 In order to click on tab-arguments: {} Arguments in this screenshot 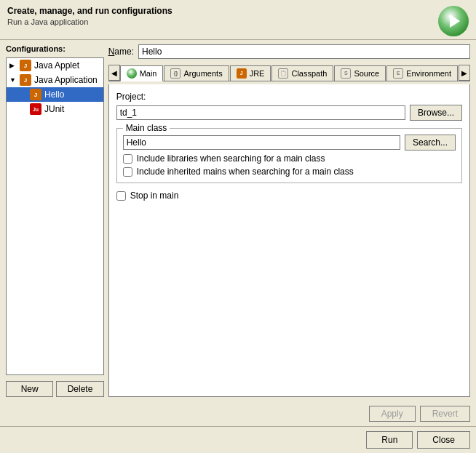, I will do `click(197, 73)`.